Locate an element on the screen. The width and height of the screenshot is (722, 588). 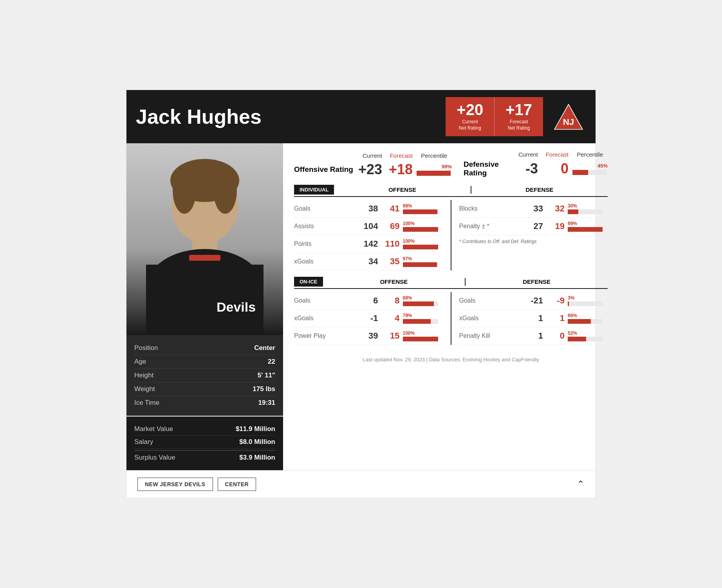
oi-off-pp-pct: 100% is located at coordinates (421, 336).